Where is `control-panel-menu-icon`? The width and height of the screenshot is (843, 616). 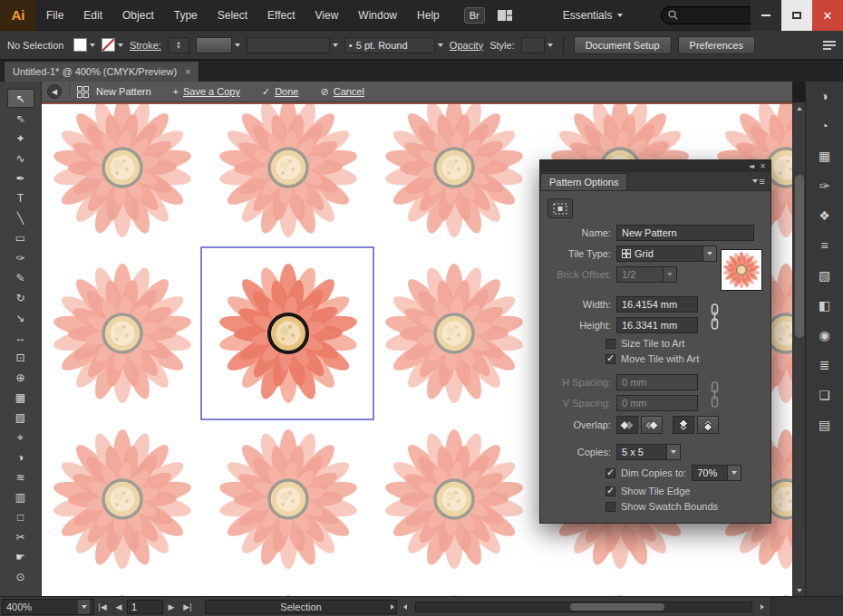
control-panel-menu-icon is located at coordinates (829, 45).